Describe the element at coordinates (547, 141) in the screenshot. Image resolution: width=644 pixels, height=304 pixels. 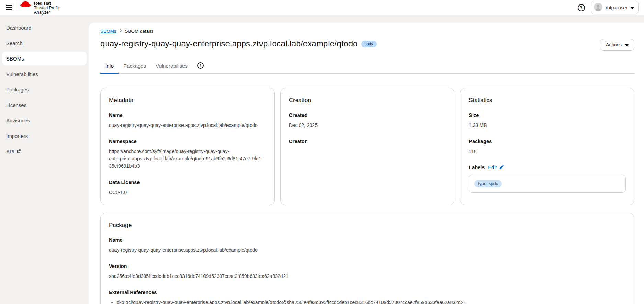
I see `packages-label: Packages` at that location.